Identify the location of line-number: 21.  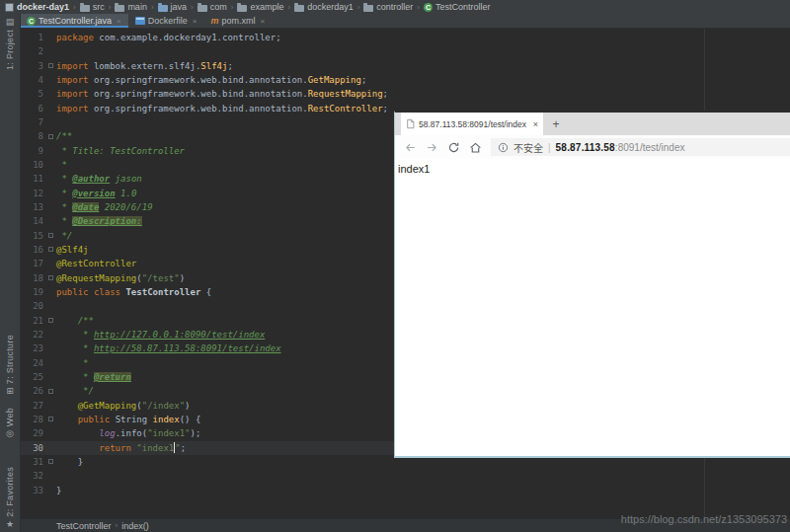
(34, 321).